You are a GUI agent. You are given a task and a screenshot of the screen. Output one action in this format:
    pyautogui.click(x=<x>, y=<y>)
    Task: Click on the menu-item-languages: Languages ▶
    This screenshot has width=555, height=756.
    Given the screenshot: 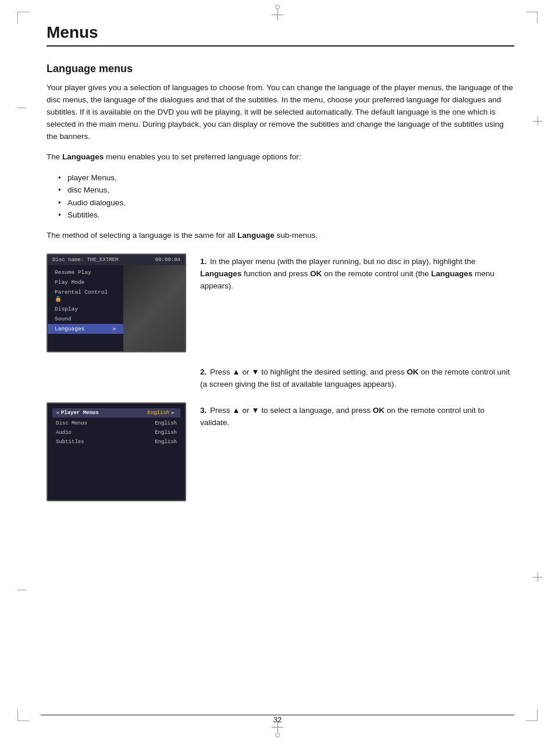 What is the action you would take?
    pyautogui.click(x=86, y=329)
    